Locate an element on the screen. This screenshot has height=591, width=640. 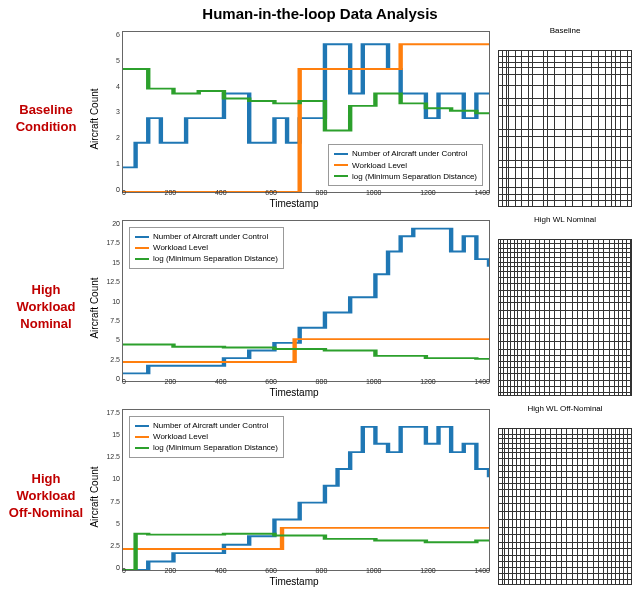
grid-chart-wrap: High WL Off-Nominal is located at coordinates (565, 496).